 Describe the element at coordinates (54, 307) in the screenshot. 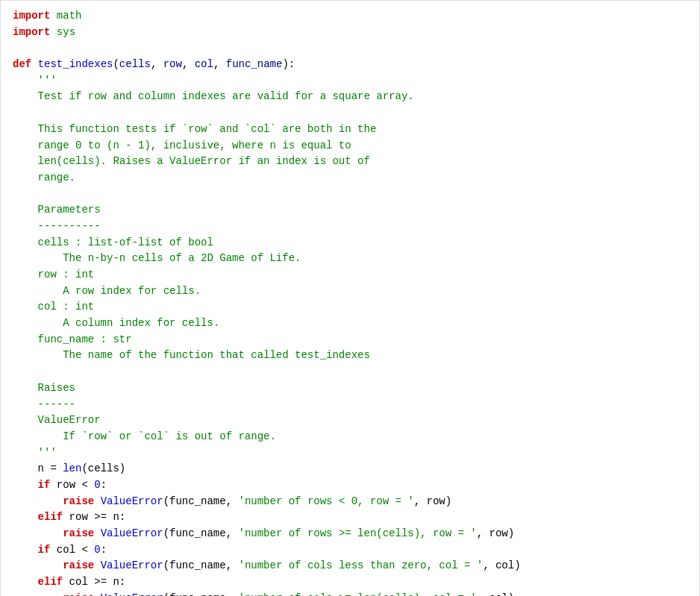

I see `docstring-col-param: col : int` at that location.